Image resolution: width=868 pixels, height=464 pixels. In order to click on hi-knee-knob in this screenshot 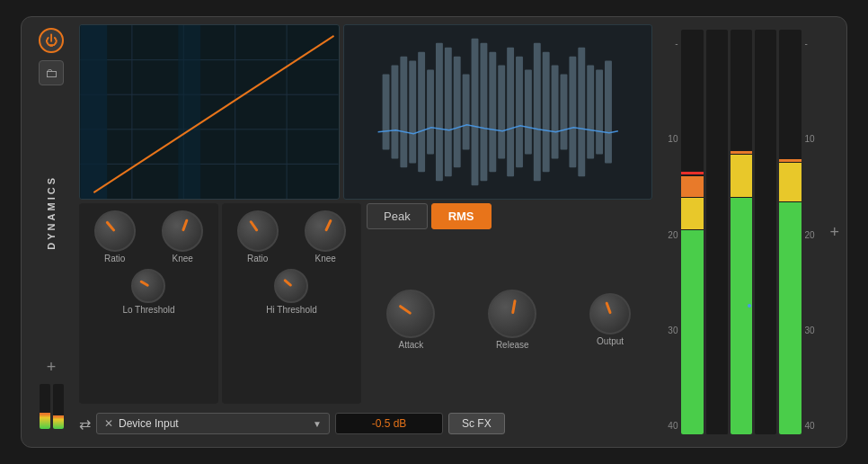, I will do `click(325, 231)`.